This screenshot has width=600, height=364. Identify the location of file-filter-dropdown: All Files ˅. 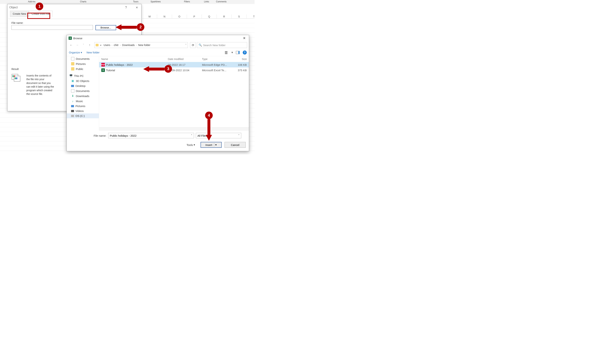
(219, 136).